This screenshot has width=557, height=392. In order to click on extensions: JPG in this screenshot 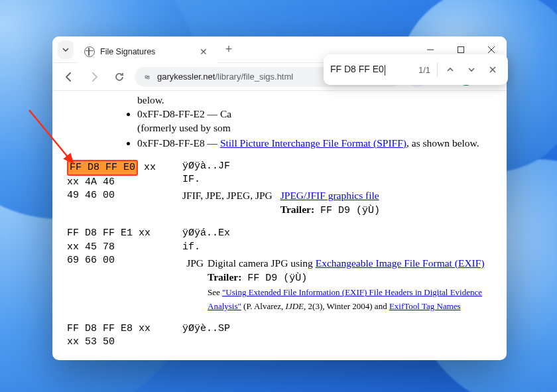, I will do `click(193, 285)`.